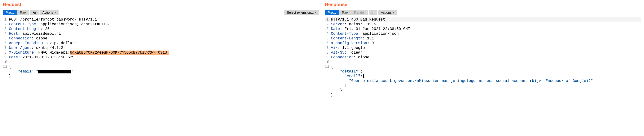  I want to click on code-content: Content-Length: 26, so click(164, 29).